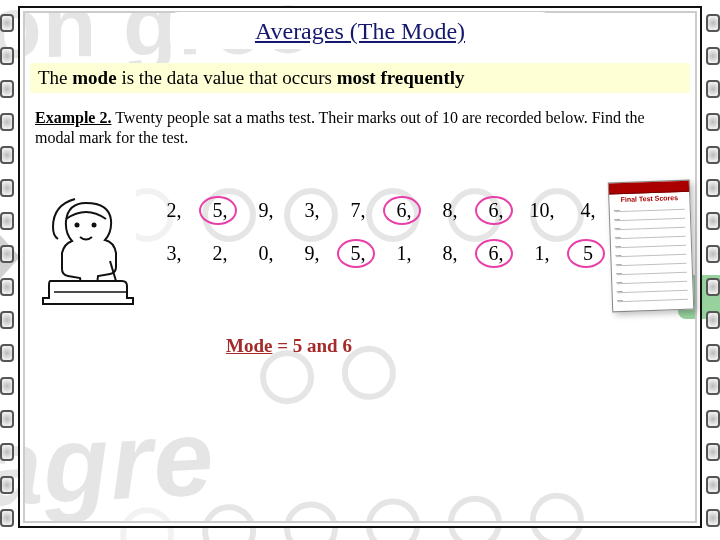 The height and width of the screenshot is (540, 720). What do you see at coordinates (358, 210) in the screenshot?
I see `data-value: 7,` at bounding box center [358, 210].